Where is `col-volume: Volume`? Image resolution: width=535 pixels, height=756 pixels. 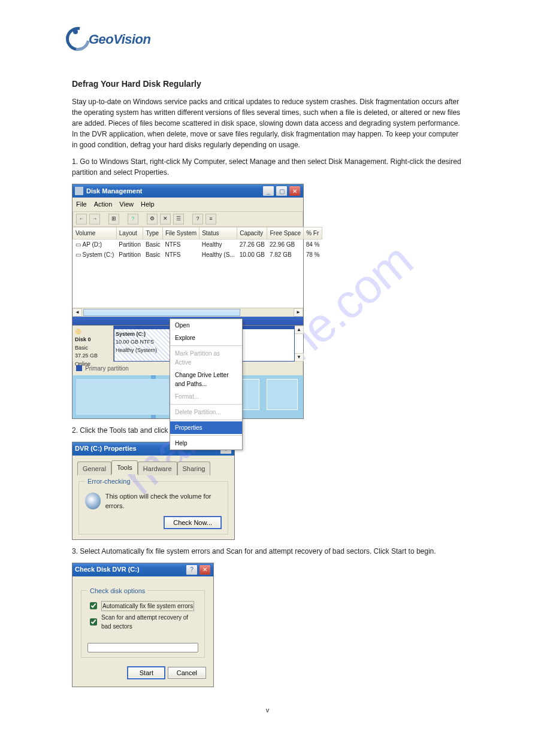
col-volume: Volume is located at coordinates (95, 233).